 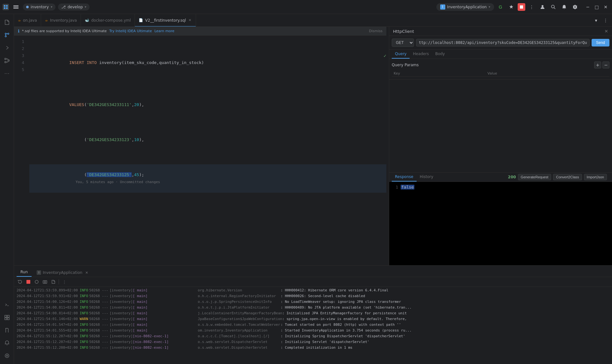 What do you see at coordinates (28, 282) in the screenshot?
I see `stop-run-button` at bounding box center [28, 282].